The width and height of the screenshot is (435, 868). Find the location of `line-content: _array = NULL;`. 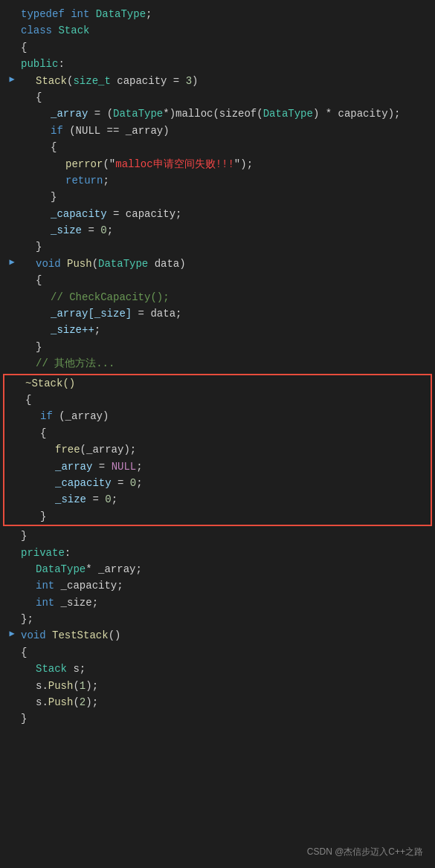

line-content: _array = NULL; is located at coordinates (225, 467).